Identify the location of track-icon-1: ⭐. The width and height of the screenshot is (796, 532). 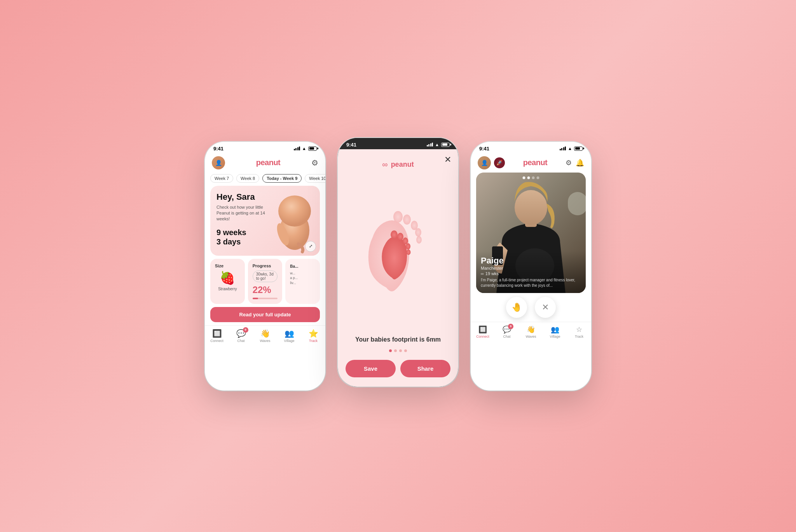
(313, 333).